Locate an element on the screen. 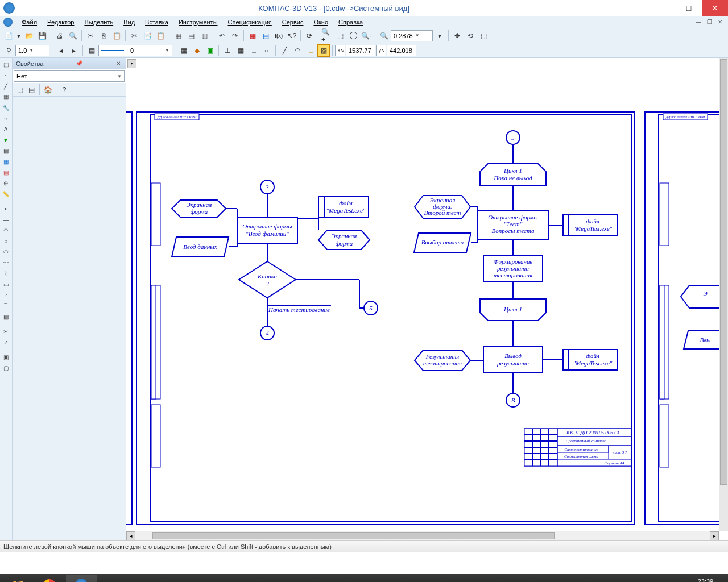 This screenshot has height=582, width=728. scroll-right: ▸ is located at coordinates (714, 535).